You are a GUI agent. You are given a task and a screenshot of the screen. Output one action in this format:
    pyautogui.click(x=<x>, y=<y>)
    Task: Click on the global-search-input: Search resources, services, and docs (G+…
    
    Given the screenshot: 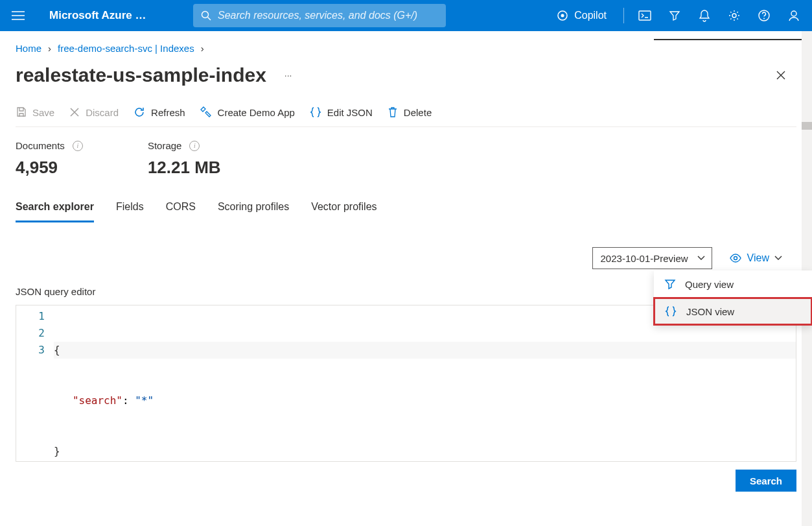 What is the action you would take?
    pyautogui.click(x=319, y=16)
    